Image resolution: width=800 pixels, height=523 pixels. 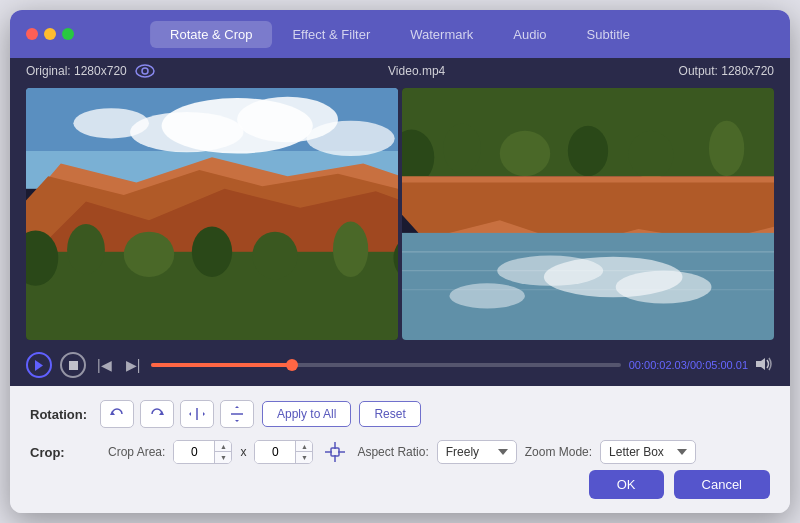 I want to click on original-resolution: Original: 1280x720, so click(x=76, y=71).